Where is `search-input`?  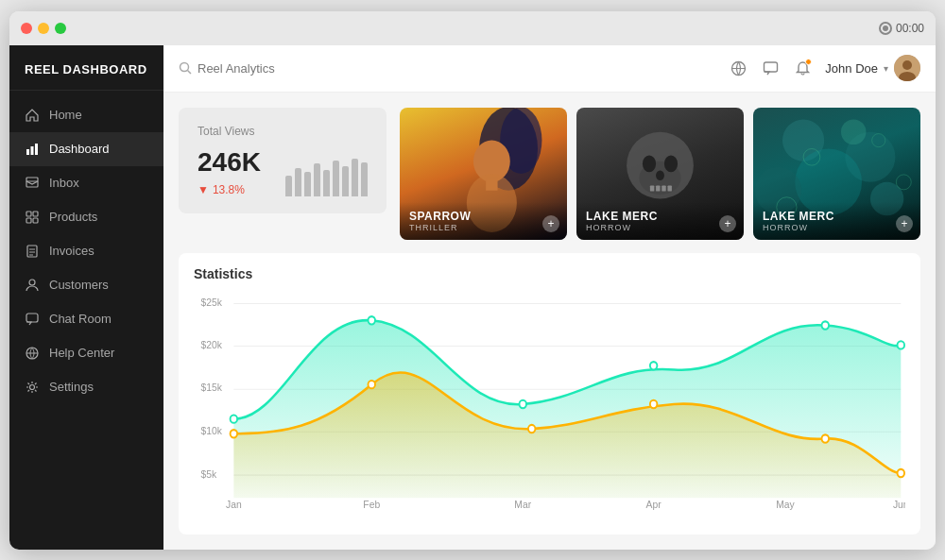
search-input is located at coordinates (292, 68).